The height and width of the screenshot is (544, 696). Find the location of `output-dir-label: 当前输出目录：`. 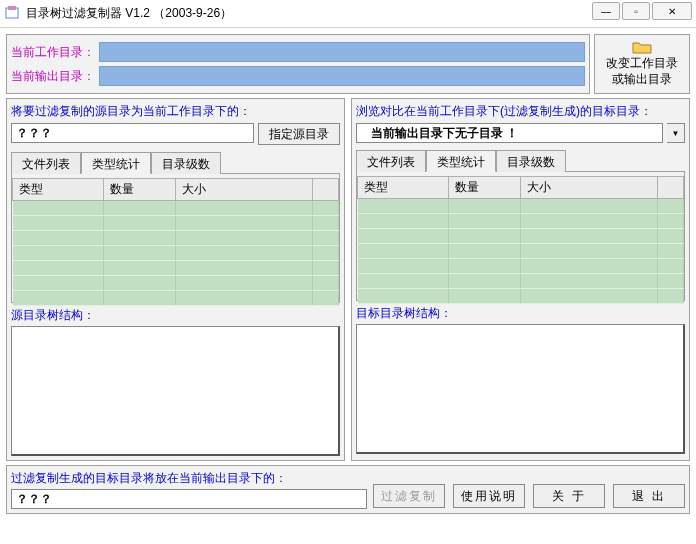

output-dir-label: 当前输出目录： is located at coordinates (55, 76).